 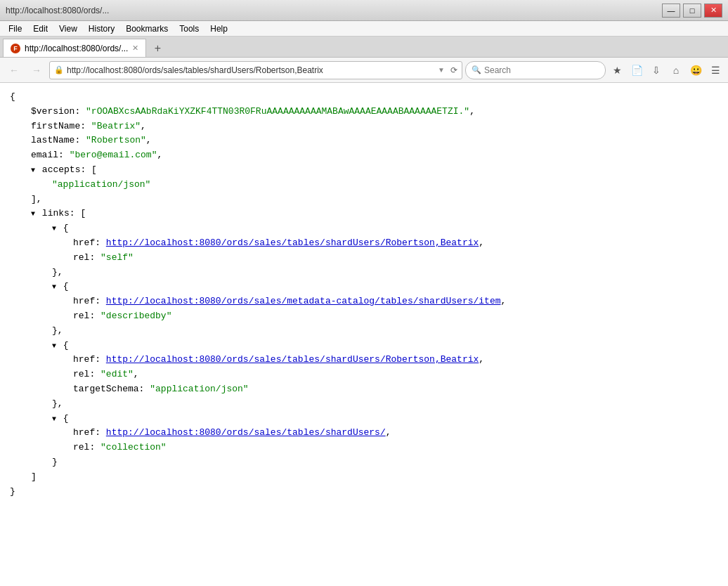 I want to click on json-links-close: ], so click(x=364, y=478).